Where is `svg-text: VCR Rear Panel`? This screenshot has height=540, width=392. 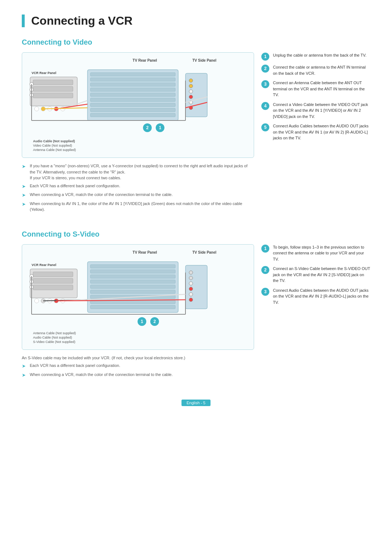 svg-text: VCR Rear Panel is located at coordinates (44, 265).